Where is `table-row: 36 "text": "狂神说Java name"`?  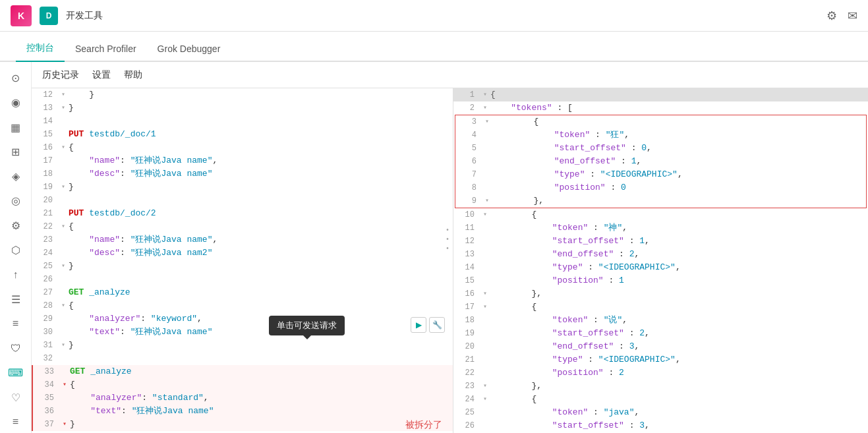 table-row: 36 "text": "狂神说Java name" is located at coordinates (243, 411).